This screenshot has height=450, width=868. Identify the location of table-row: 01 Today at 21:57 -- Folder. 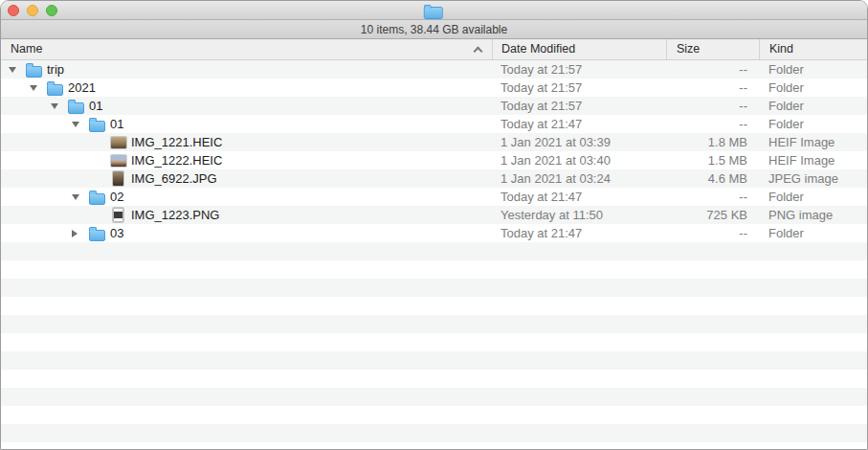
(434, 105).